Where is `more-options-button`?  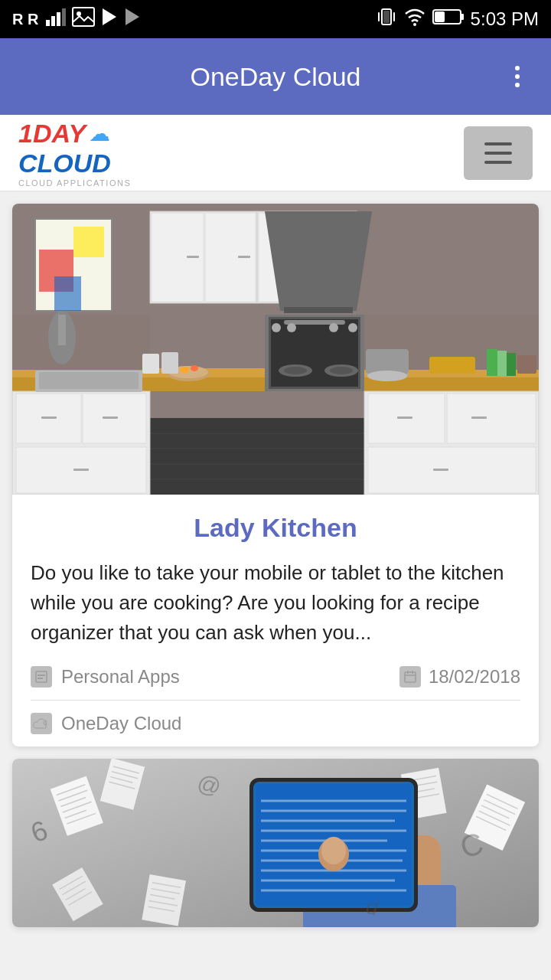
more-options-button is located at coordinates (517, 77).